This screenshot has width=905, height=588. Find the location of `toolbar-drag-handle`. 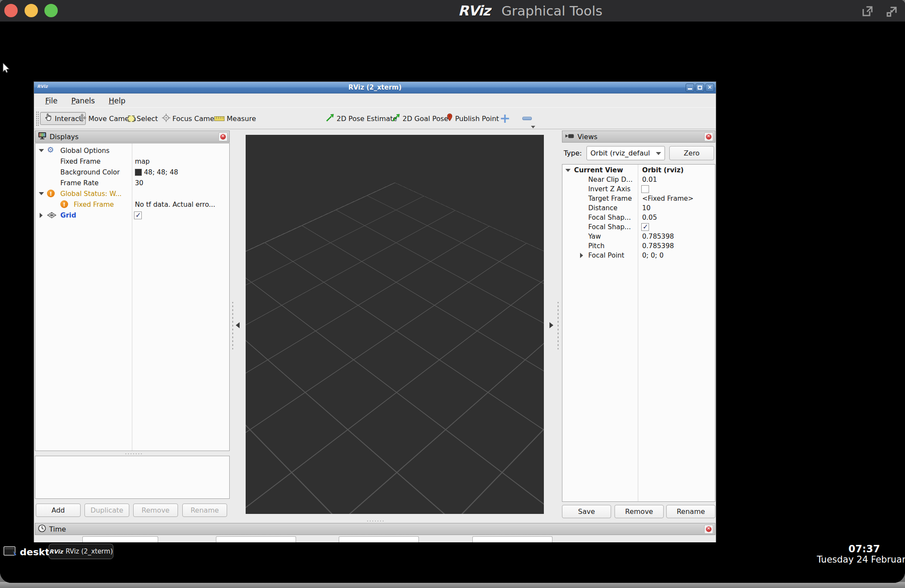

toolbar-drag-handle is located at coordinates (37, 118).